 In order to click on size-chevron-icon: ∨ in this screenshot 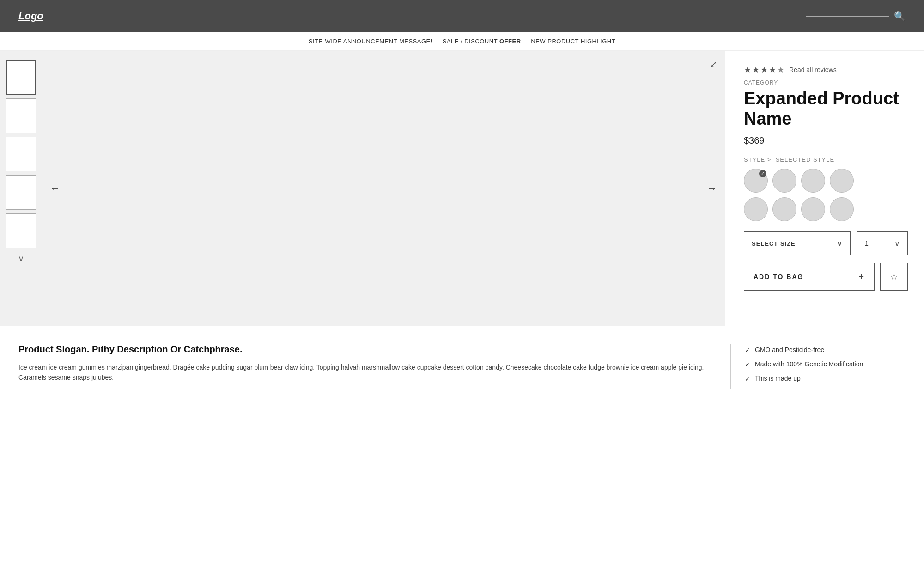, I will do `click(840, 244)`.